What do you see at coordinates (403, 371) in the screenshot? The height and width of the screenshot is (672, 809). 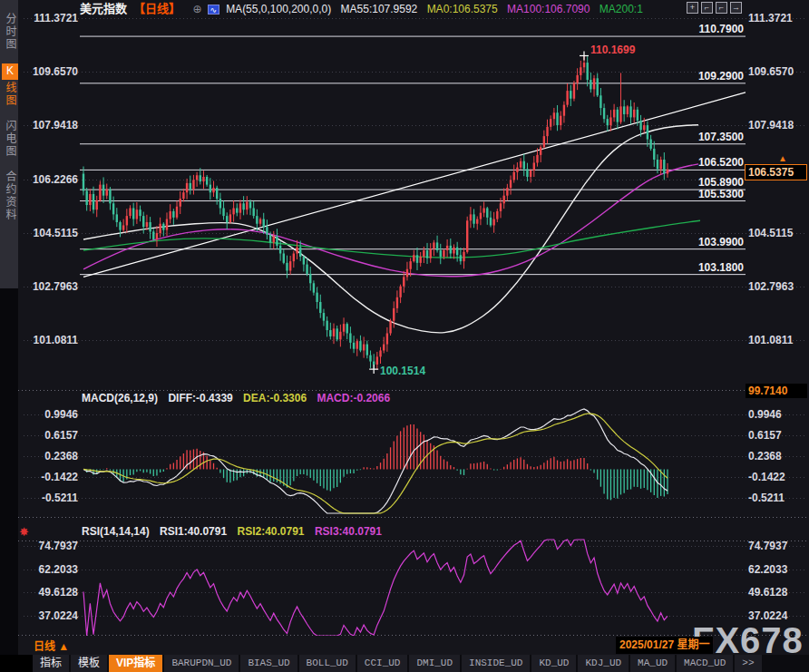 I see `low-price-label: 100.1514` at bounding box center [403, 371].